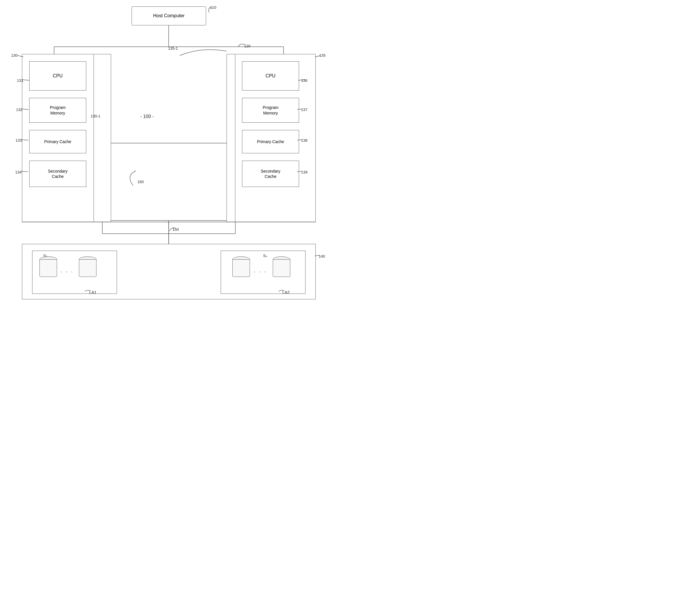 The image size is (675, 616). Describe the element at coordinates (58, 76) in the screenshot. I see `cpu-left-label: CPU` at that location.